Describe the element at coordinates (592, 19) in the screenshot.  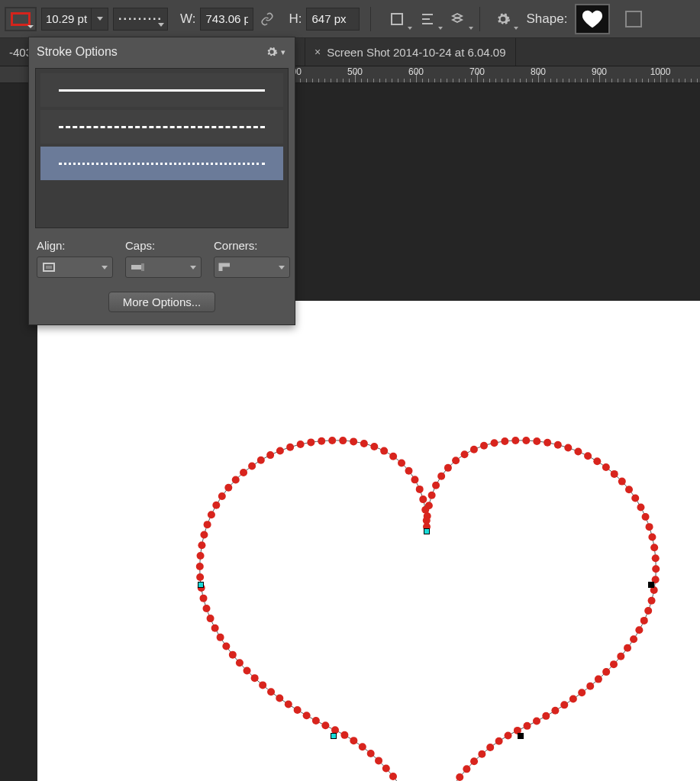
I see `shape-picker` at that location.